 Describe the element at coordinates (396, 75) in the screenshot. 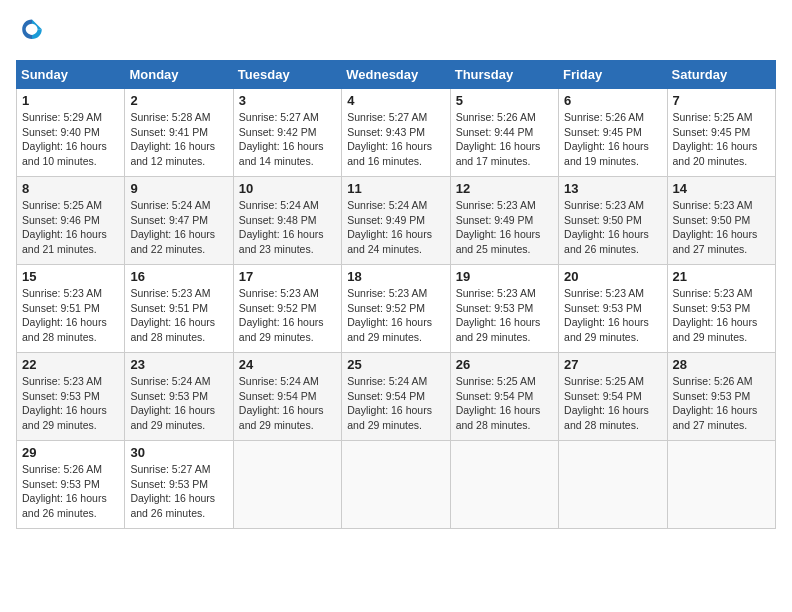

I see `weekday-header-row: SundayMondayTuesdayWednesdayThursdayFrid…` at that location.